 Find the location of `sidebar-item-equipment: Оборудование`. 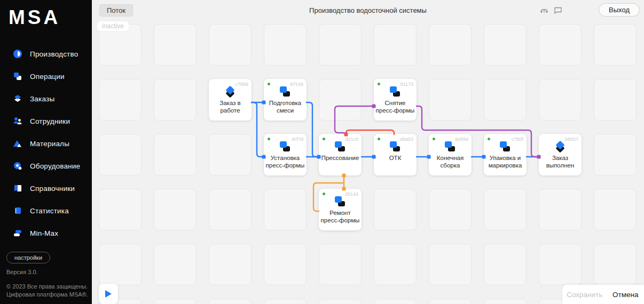

sidebar-item-equipment: Оборудование is located at coordinates (46, 166).